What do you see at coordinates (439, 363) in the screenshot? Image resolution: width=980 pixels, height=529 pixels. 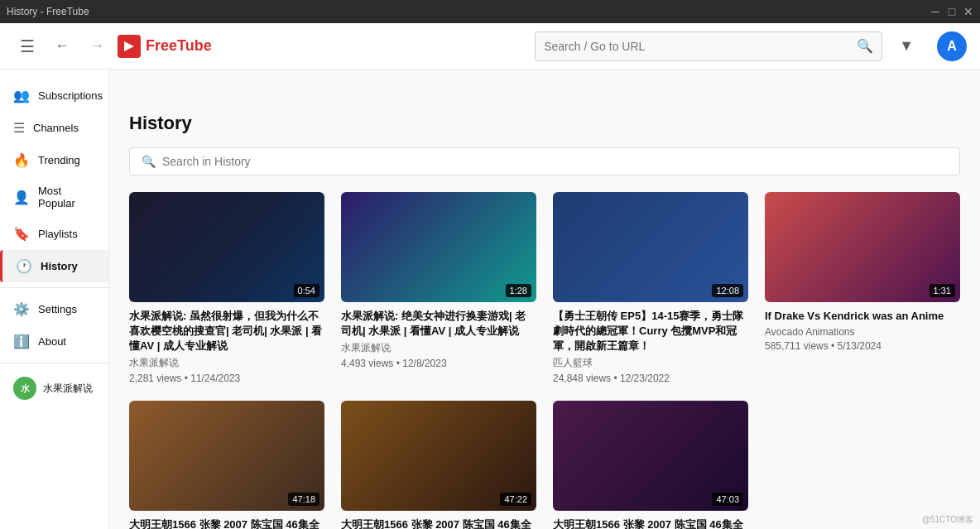 I see `video-meta: 4,493 views • 12/8/2023` at bounding box center [439, 363].